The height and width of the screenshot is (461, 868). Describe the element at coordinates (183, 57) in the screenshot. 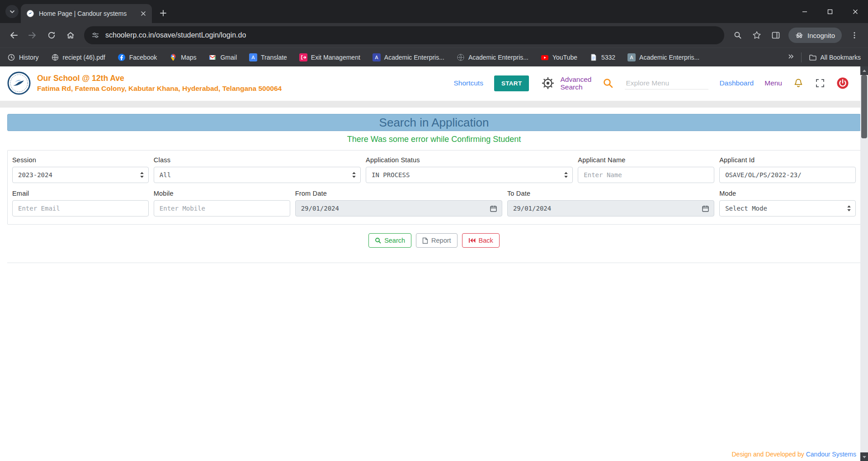

I see `bookmark-maps: Maps` at that location.